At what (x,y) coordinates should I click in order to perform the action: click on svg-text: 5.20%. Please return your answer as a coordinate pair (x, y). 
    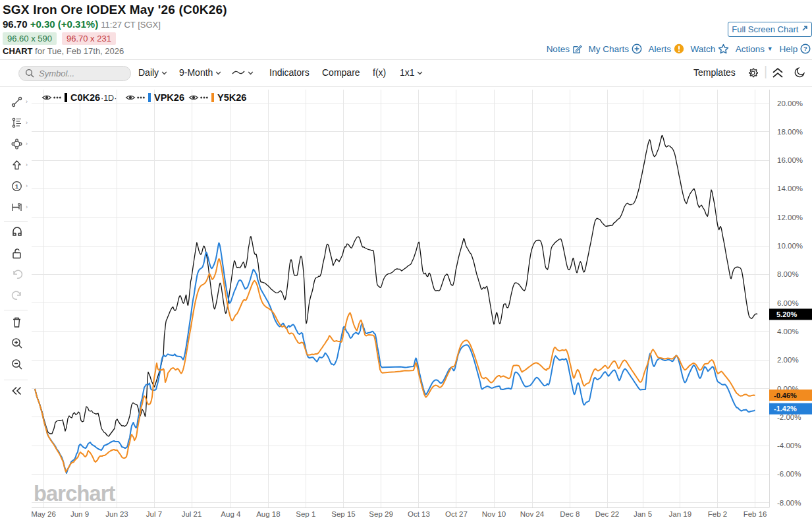
    Looking at the image, I should click on (786, 314).